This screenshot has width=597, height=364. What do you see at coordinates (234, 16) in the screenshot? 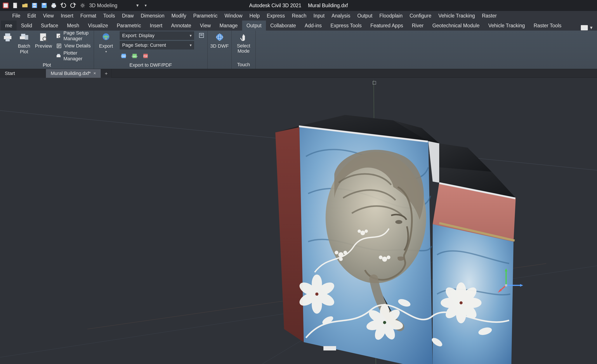
I see `menu-window: Window` at bounding box center [234, 16].